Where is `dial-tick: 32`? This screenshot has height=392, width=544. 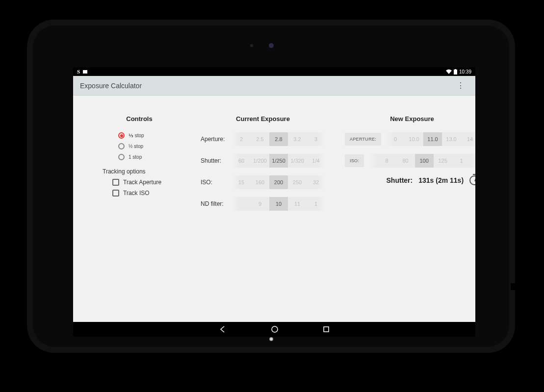
dial-tick: 32 is located at coordinates (316, 182).